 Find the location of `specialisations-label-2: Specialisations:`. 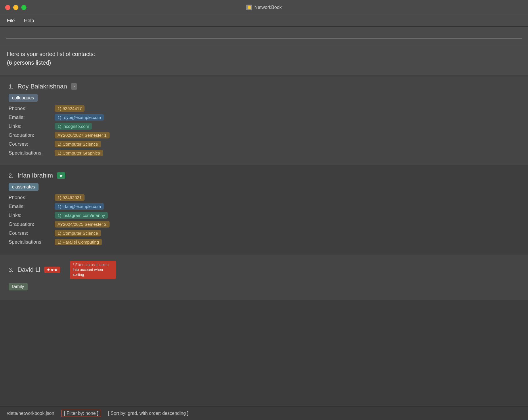

specialisations-label-2: Specialisations: is located at coordinates (32, 242).